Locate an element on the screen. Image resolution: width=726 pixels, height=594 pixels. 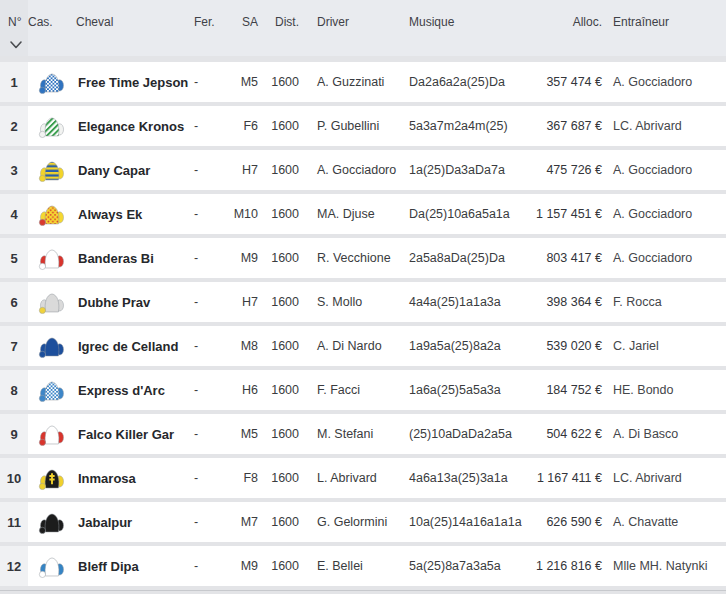
table-row: 9 Falco Killer Gar - M5 1600 M. Stefani … is located at coordinates (363, 434).